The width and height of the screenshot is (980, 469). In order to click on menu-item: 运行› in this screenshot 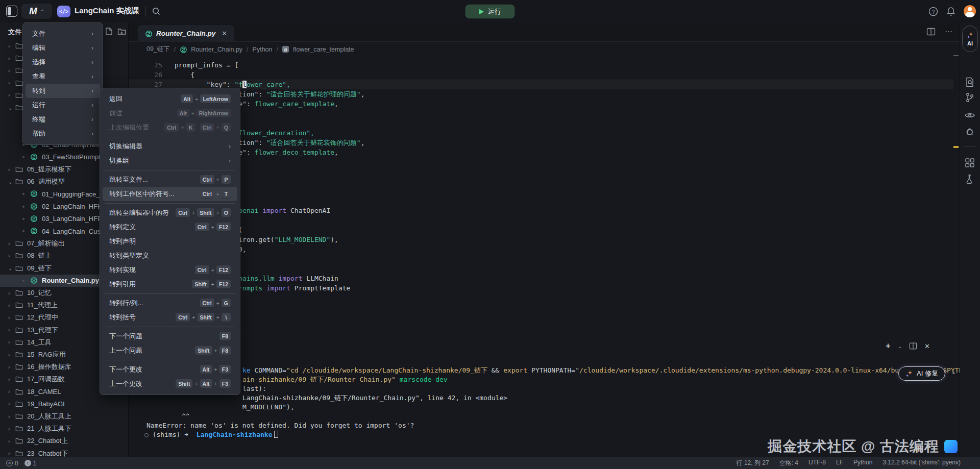, I will do `click(63, 105)`.